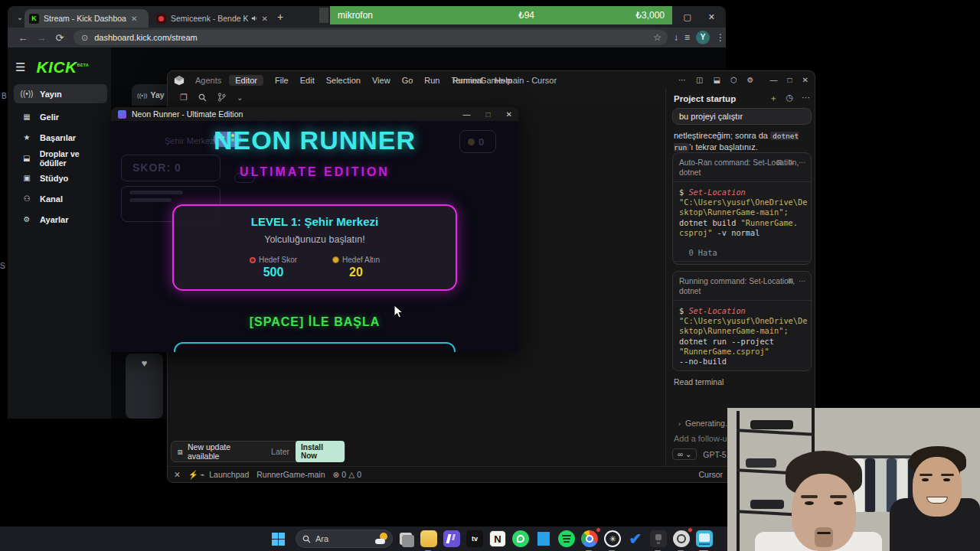  Describe the element at coordinates (3, 266) in the screenshot. I see `desktop-edge-letter: S` at that location.